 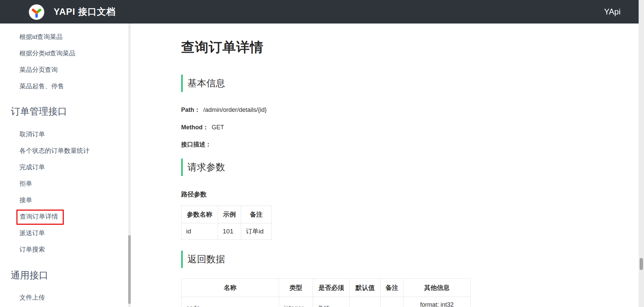 I want to click on cell-name: code, so click(x=230, y=302).